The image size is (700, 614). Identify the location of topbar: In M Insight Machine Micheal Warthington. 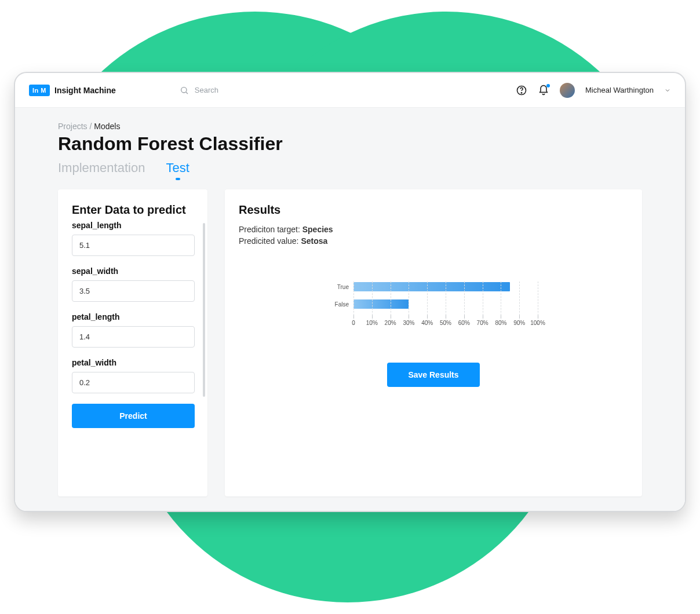
(350, 90).